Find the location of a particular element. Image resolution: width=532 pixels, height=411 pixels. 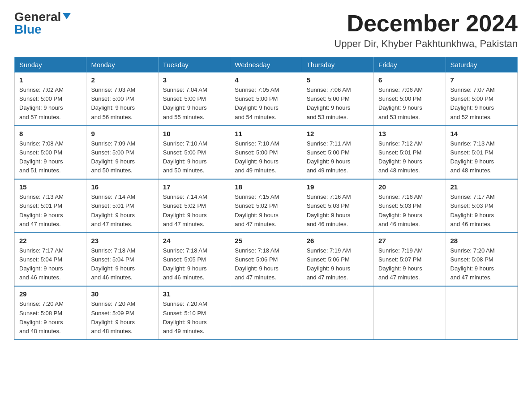

day-number: 30 is located at coordinates (122, 294).